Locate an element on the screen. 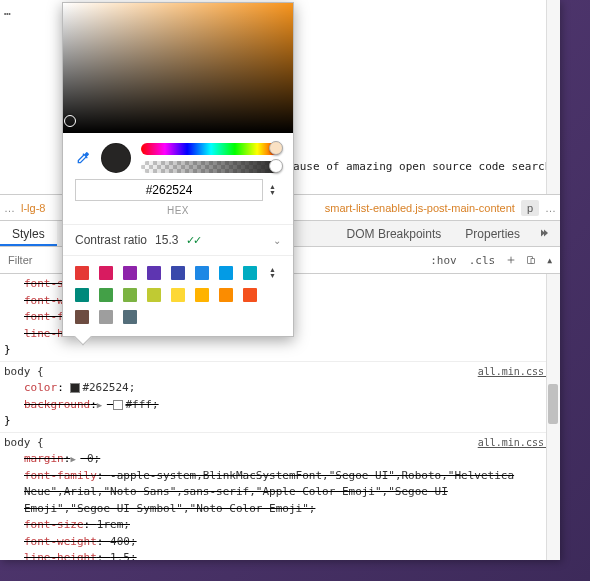  format-toggle-icon: ▲▼ is located at coordinates (275, 190).